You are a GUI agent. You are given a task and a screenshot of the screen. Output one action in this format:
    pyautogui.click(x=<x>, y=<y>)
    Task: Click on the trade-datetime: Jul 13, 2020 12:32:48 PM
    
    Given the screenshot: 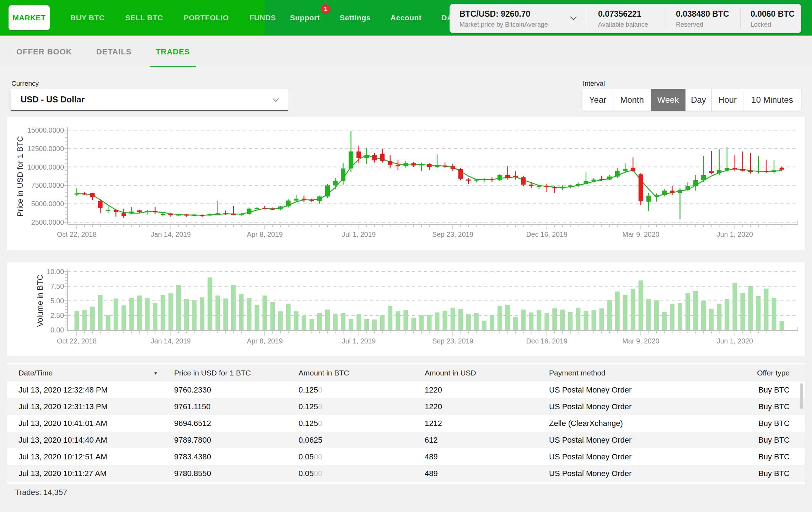 What is the action you would take?
    pyautogui.click(x=63, y=390)
    